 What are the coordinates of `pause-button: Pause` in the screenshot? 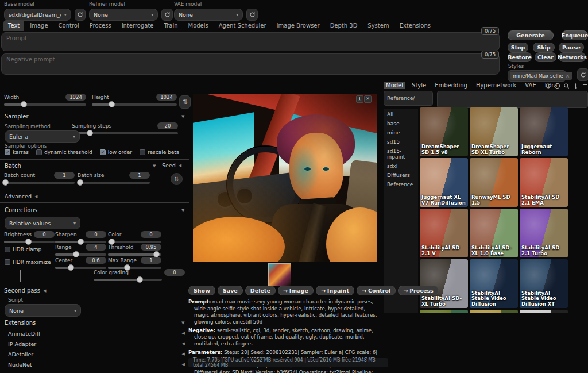 It's located at (571, 47).